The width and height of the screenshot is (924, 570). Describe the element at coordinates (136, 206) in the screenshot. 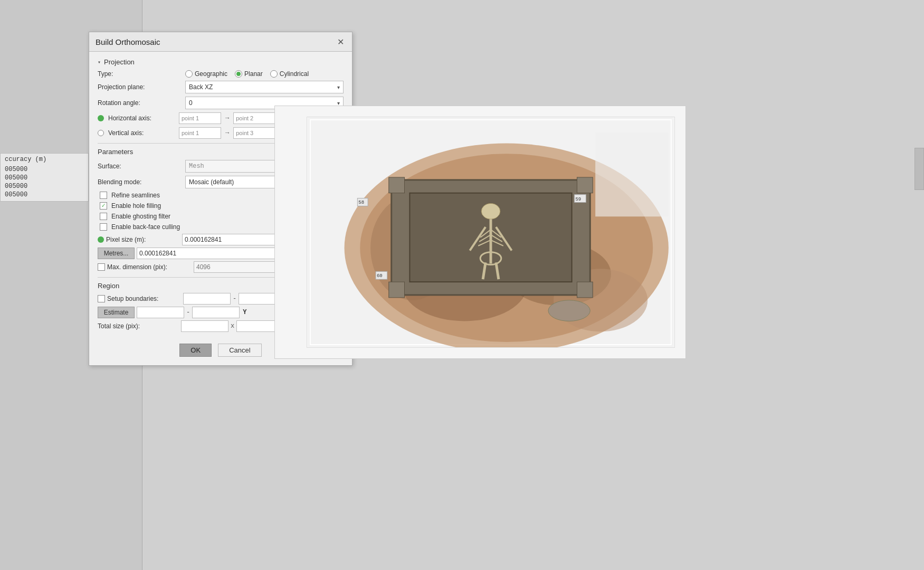

I see `enable-hole-filling-label: Enable hole filling` at that location.